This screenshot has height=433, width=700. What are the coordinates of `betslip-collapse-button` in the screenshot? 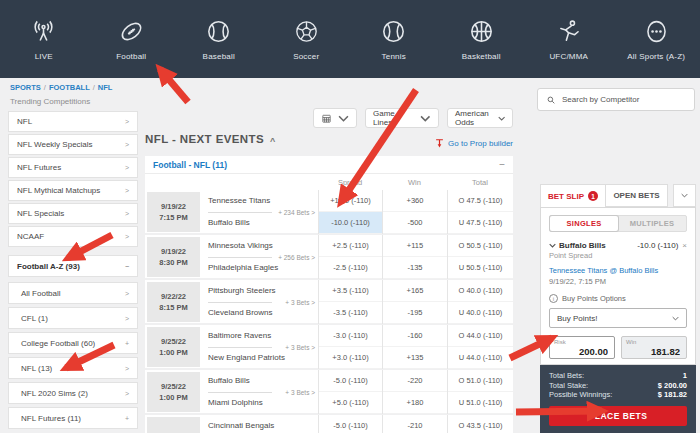 It's located at (684, 196).